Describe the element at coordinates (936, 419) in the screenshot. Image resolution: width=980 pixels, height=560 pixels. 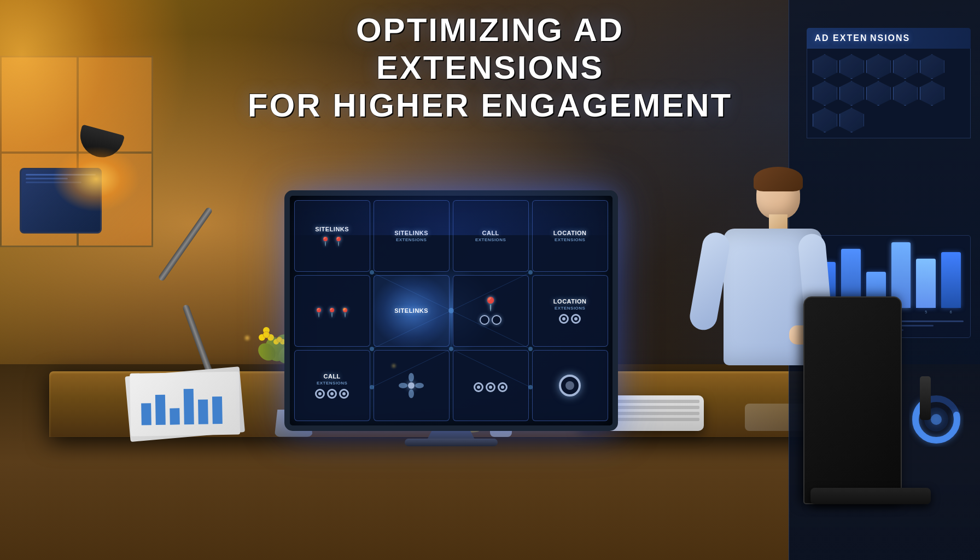
I see `donut-chart-svg` at that location.